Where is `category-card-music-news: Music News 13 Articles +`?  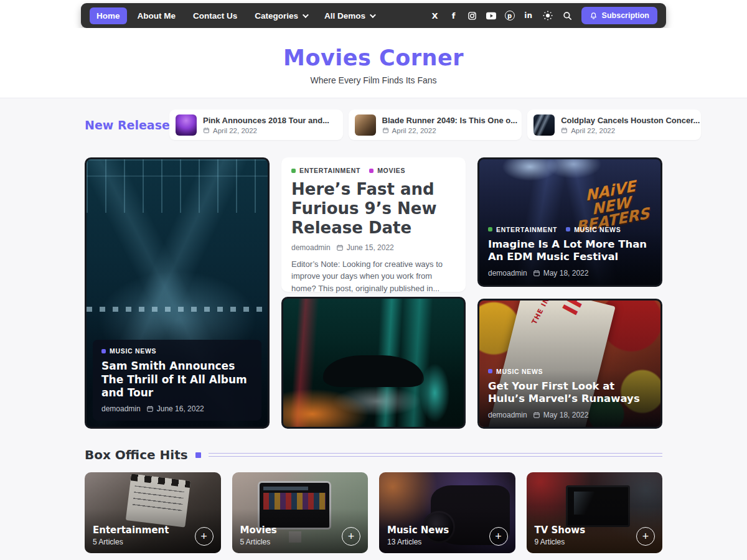
category-card-music-news: Music News 13 Articles + is located at coordinates (447, 513).